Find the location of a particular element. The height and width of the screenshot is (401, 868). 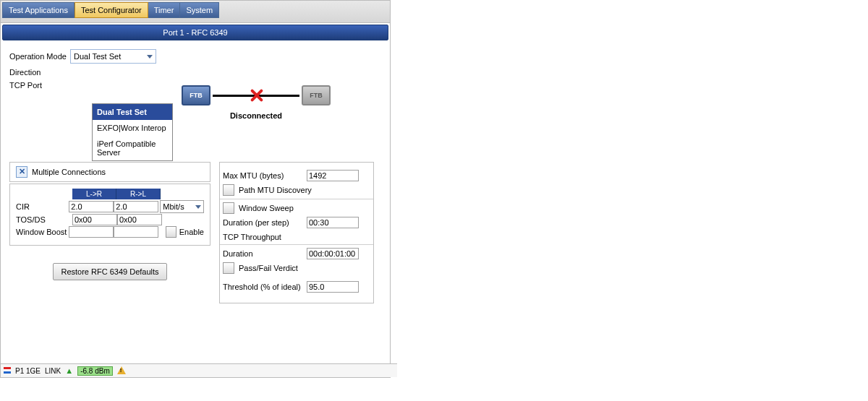

tab-test-configurator: Test Configurator is located at coordinates (111, 10).